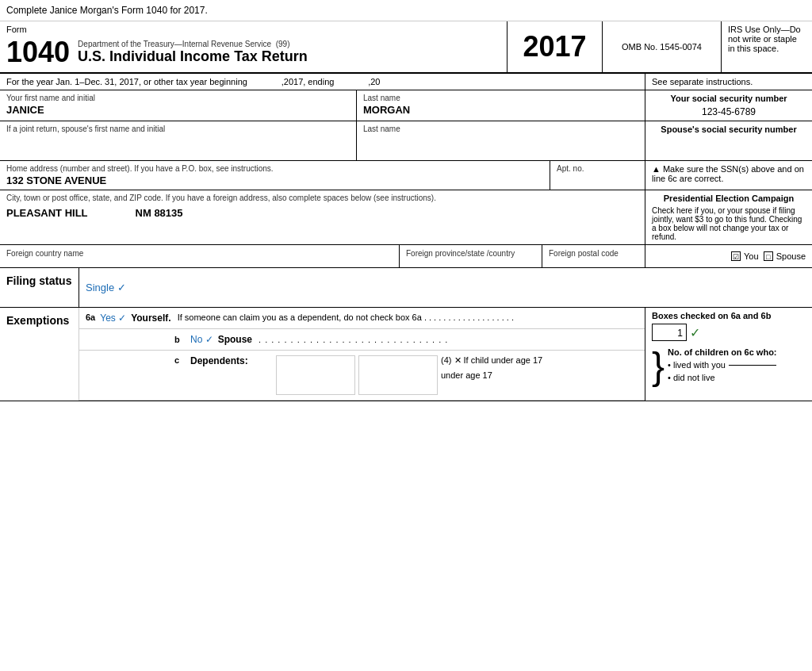 The width and height of the screenshot is (812, 671). Describe the element at coordinates (691, 378) in the screenshot. I see `did-not-live-label: • did not live` at that location.